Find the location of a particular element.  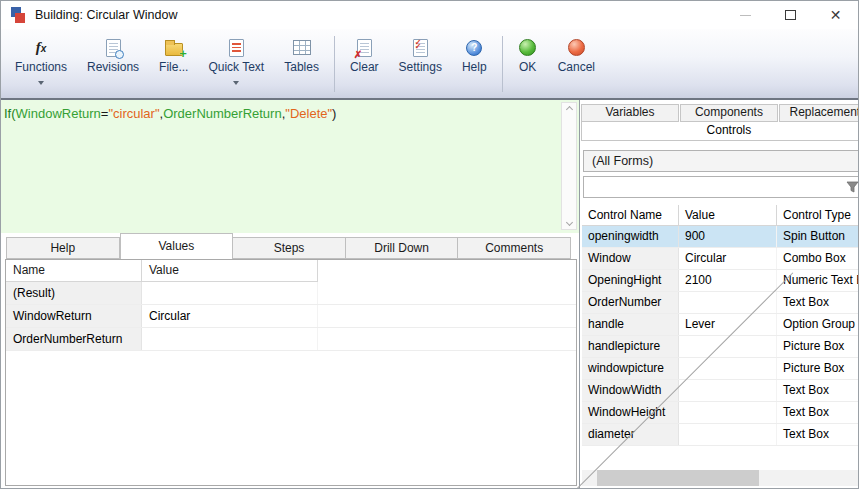

control-value-cell: 900 is located at coordinates (728, 236).